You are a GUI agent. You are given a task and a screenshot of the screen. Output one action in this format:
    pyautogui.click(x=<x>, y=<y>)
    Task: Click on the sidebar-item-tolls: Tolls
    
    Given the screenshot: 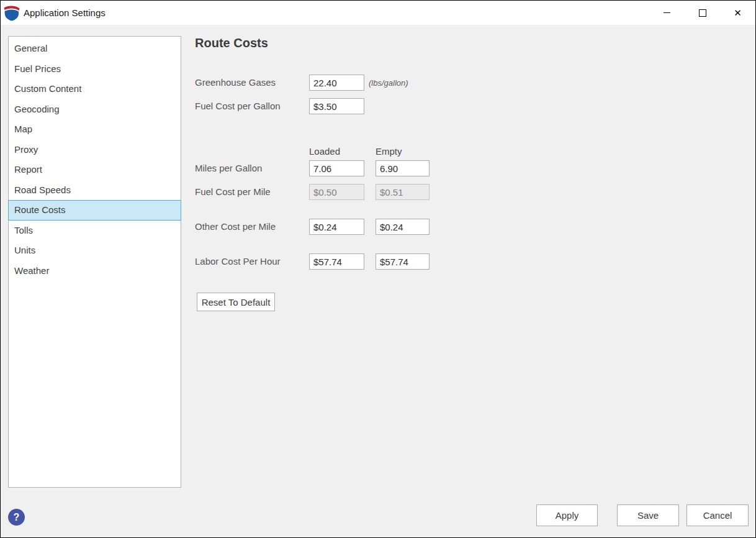 What is the action you would take?
    pyautogui.click(x=94, y=231)
    